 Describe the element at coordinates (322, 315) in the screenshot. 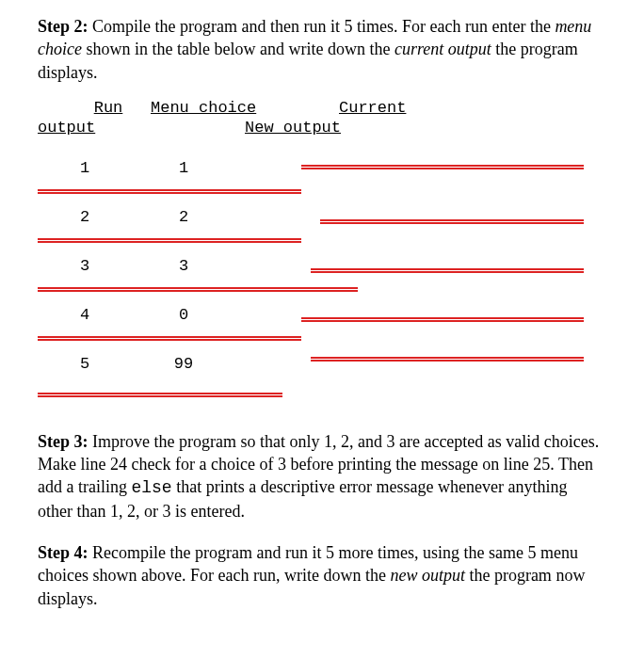

I see `table-row: 4 0` at that location.